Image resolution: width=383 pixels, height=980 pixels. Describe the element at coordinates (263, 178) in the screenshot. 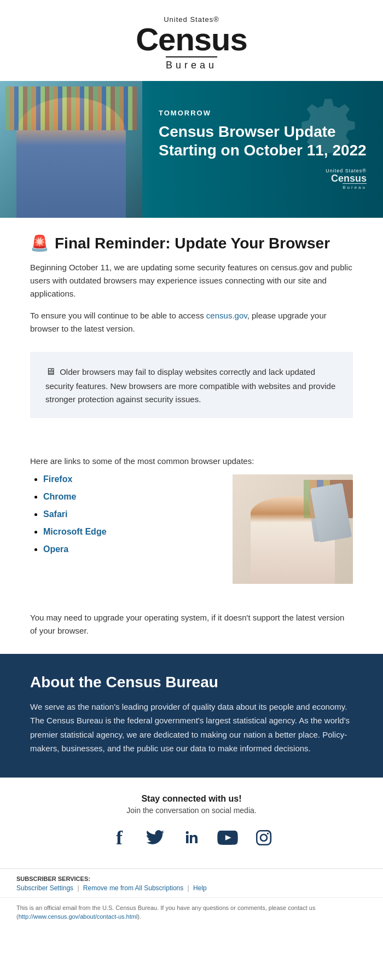

I see `hero-logo-census: Census` at that location.